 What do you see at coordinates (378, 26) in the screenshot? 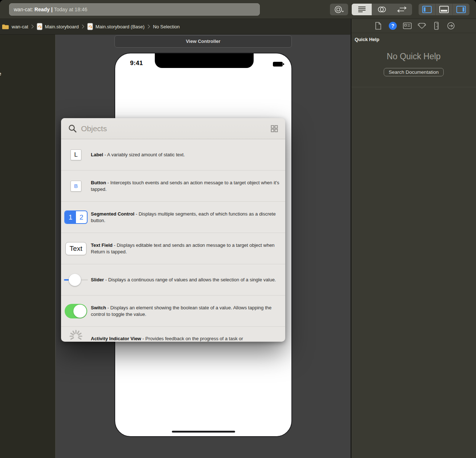
I see `document-icon` at bounding box center [378, 26].